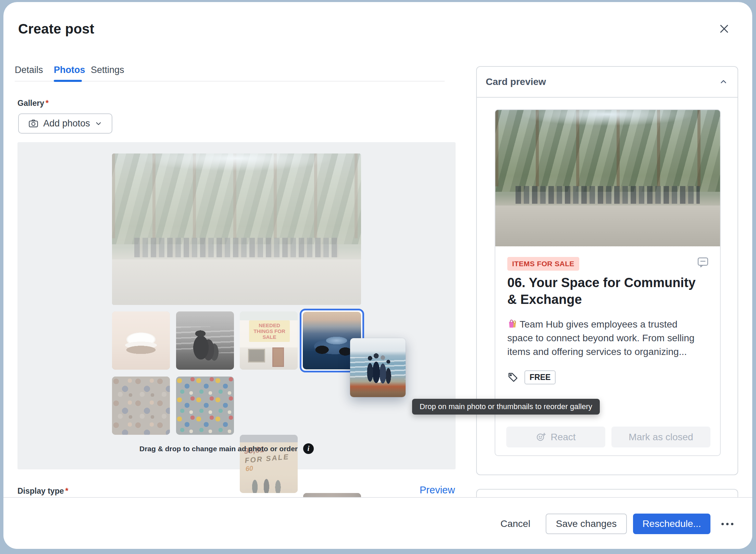  I want to click on card-photo, so click(608, 178).